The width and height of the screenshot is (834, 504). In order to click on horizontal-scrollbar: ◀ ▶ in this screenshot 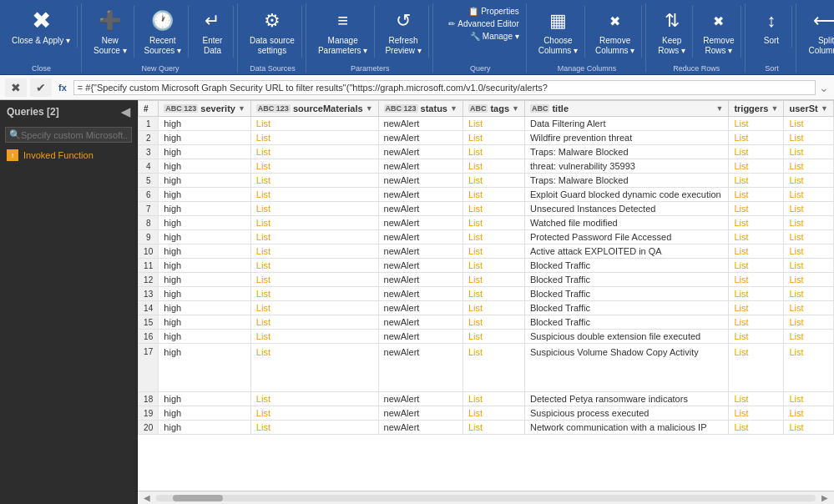, I will do `click(486, 497)`.